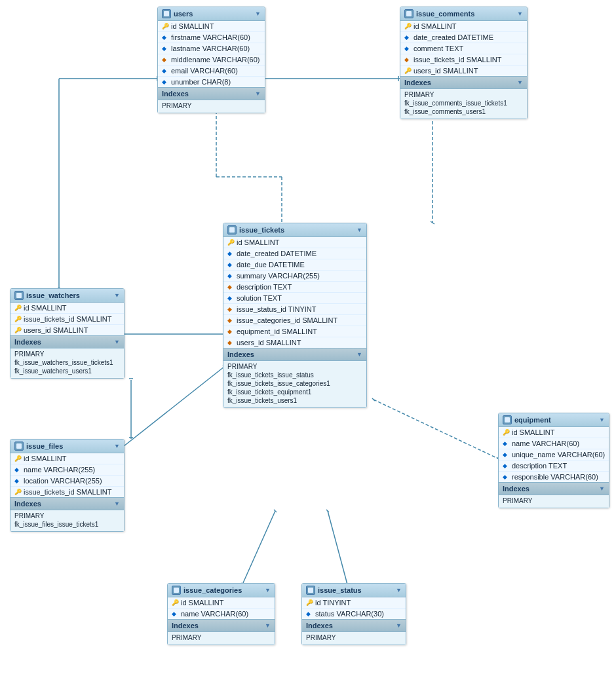 The width and height of the screenshot is (616, 676). What do you see at coordinates (295, 309) in the screenshot?
I see `table-row: ◆issue_status_id TINYINT` at bounding box center [295, 309].